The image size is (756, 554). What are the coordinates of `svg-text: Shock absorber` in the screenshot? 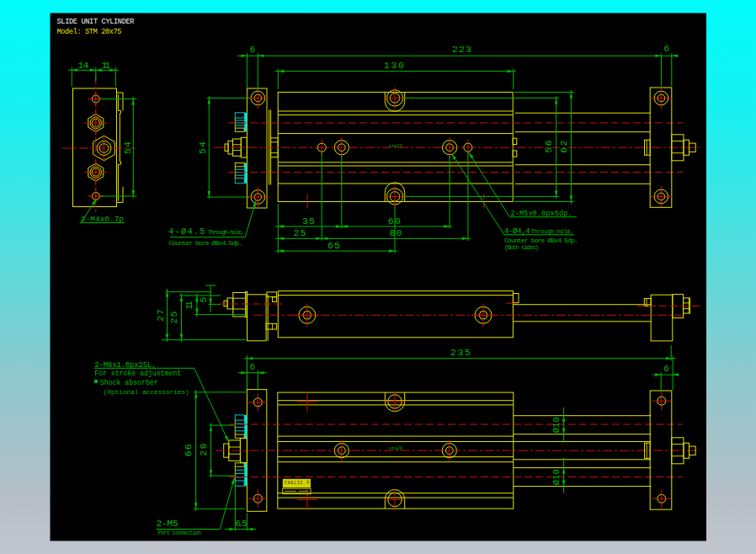 It's located at (130, 383).